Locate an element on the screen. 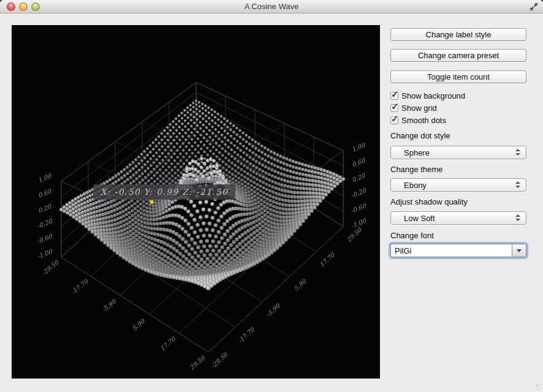 The image size is (543, 392). selection-tooltip: X: -0.50 Y: 0.99 Z: -21.50 is located at coordinates (164, 192).